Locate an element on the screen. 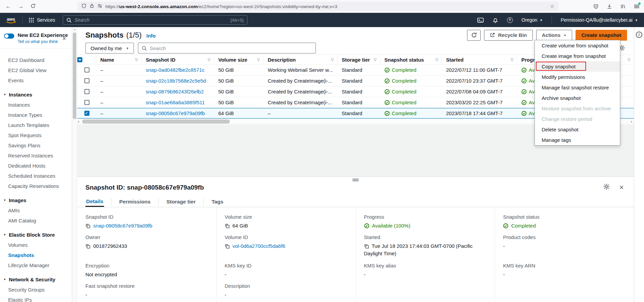 The image size is (644, 302). column-header-snapshot-id: Snapshot ID▽ is located at coordinates (178, 60).